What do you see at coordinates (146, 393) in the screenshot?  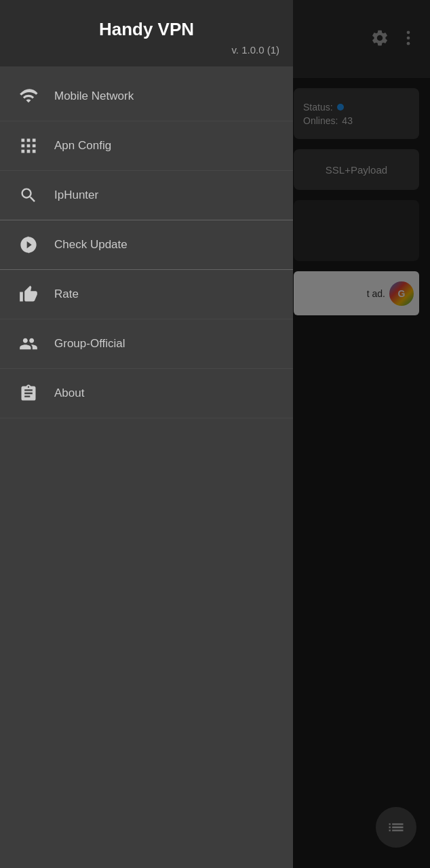 I see `menu-item-about: About` at bounding box center [146, 393].